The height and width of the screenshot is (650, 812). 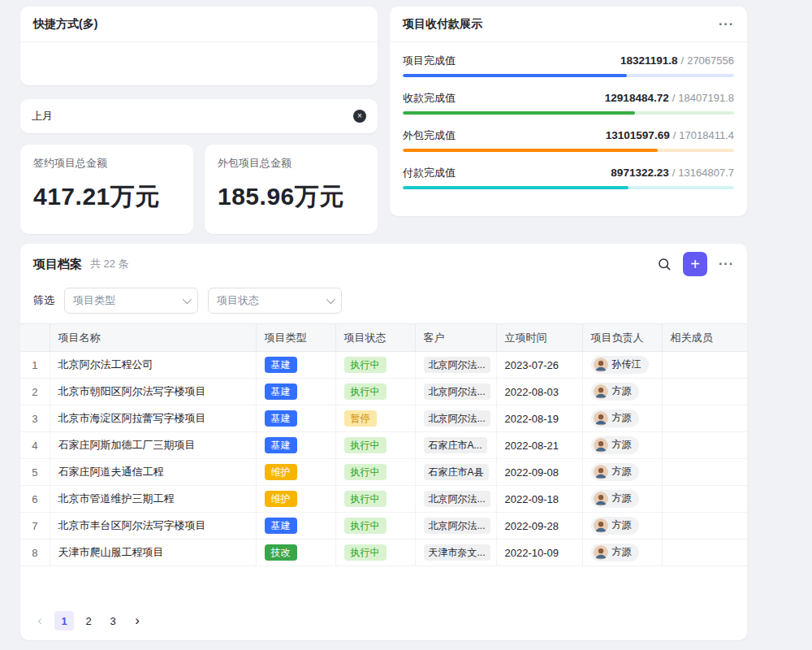 I want to click on project-name-cell: 北京阿尔法工程公司, so click(x=153, y=366).